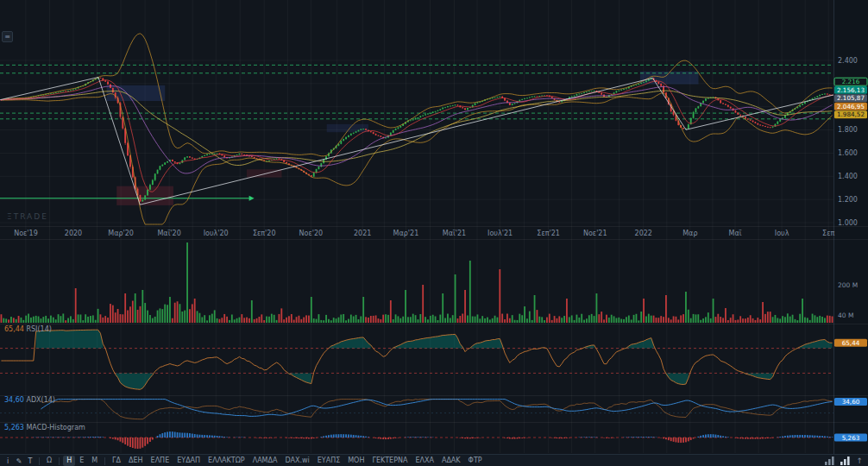 This screenshot has height=466, width=868. Describe the element at coordinates (847, 223) in the screenshot. I see `svg-text: 1.000` at that location.